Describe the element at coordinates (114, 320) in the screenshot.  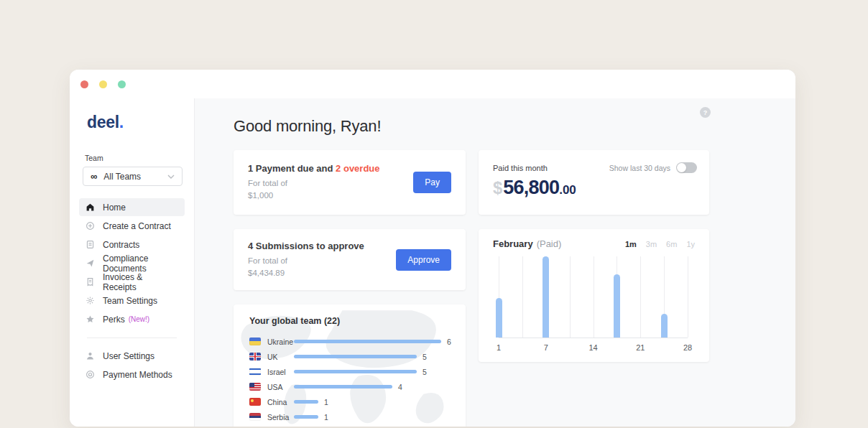
I see `sidebar-item-label: Perks` at that location.